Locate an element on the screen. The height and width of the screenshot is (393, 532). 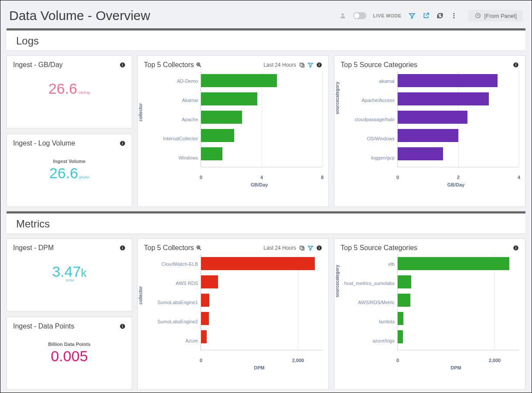
panel-title: Ingest - DPM is located at coordinates (33, 248).